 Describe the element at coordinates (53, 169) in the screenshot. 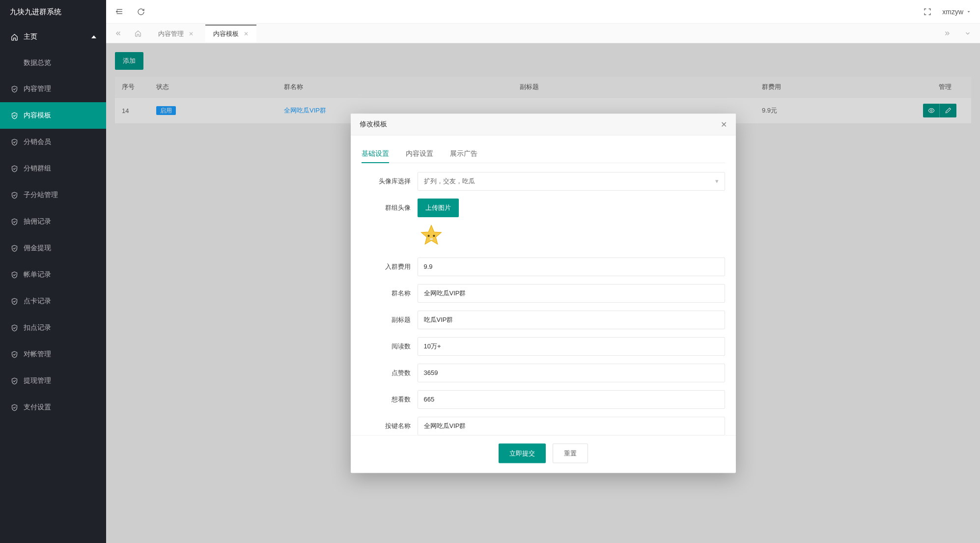

I see `sidebar-item-distribution-group: 分销群组` at that location.